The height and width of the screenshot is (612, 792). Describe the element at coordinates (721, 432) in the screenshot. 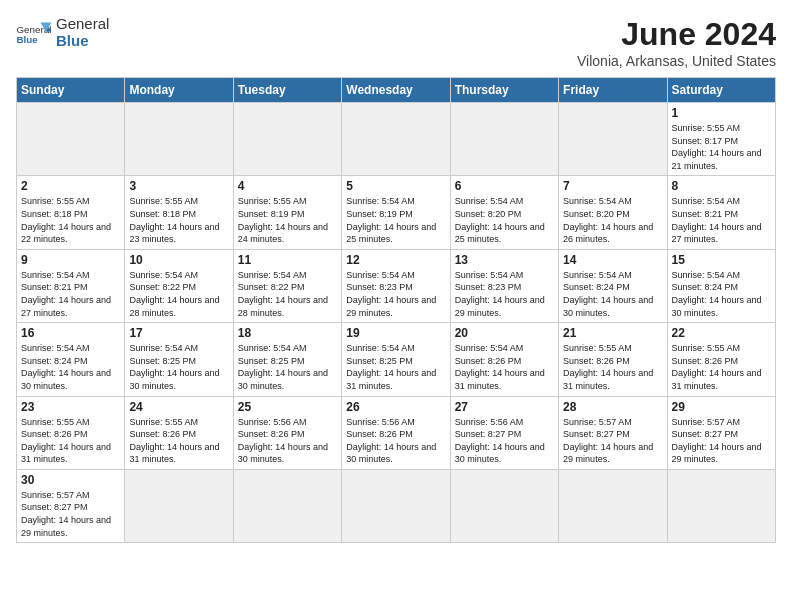

I see `calendar-cell: 29Sunrise: 5:57 AM Sunset: 8:27 PM Dayli…` at that location.